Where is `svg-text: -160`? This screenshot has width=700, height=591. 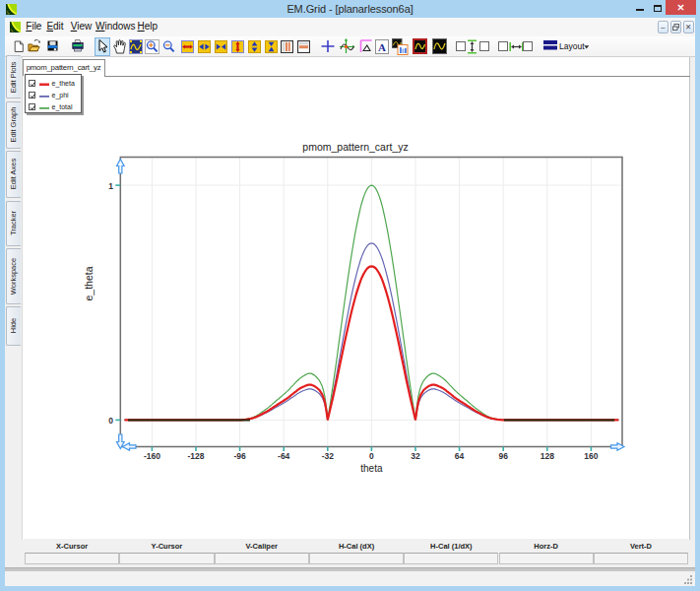
svg-text: -160 is located at coordinates (152, 456).